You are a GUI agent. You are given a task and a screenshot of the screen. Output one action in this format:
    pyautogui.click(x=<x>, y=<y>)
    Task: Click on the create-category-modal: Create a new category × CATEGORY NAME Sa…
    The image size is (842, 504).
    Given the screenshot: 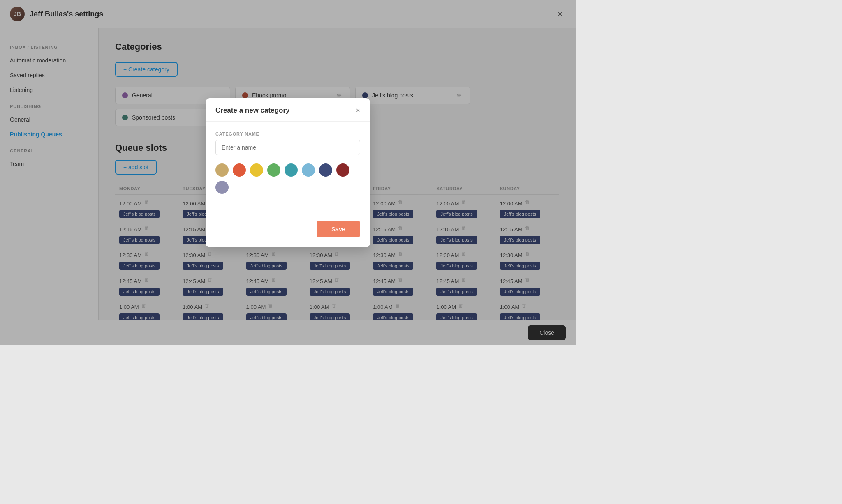 What is the action you would take?
    pyautogui.click(x=288, y=173)
    